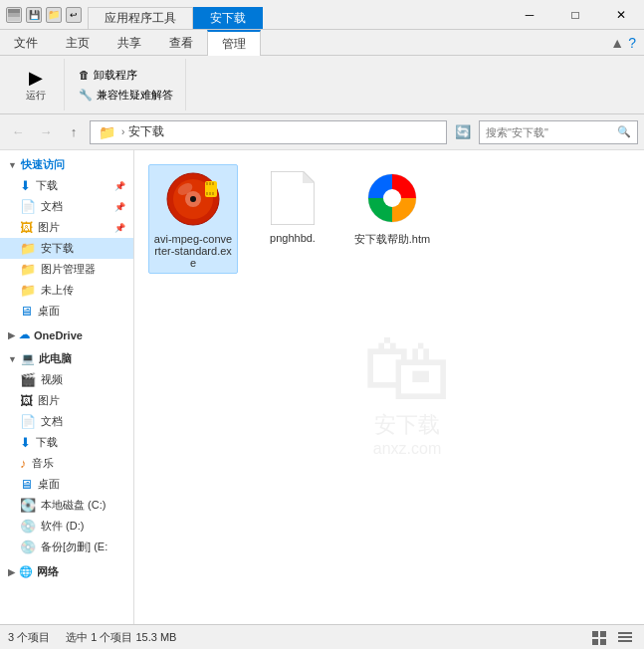 The width and height of the screenshot is (644, 649). What do you see at coordinates (67, 334) in the screenshot?
I see `onedrive-section: ▶ ☁ OneDrive` at bounding box center [67, 334].